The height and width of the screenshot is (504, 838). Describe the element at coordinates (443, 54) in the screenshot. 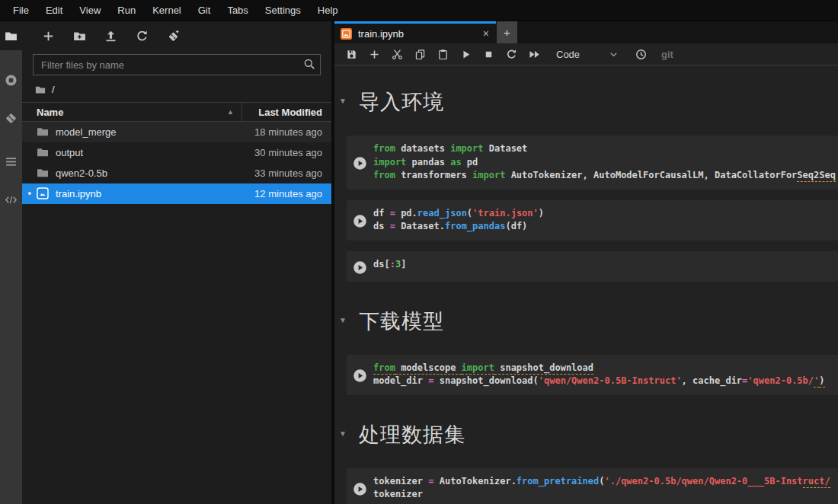

I see `paste-button` at that location.